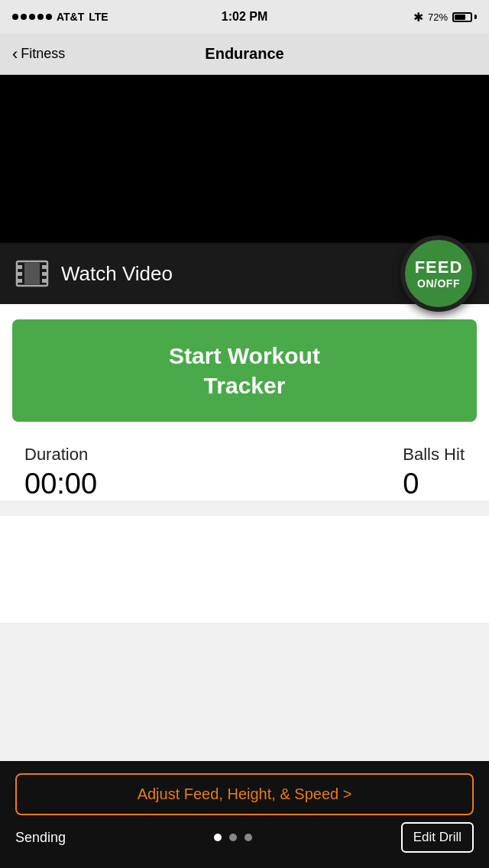  I want to click on watch-video-row: Watch Video FEED ON/OFF, so click(244, 274).